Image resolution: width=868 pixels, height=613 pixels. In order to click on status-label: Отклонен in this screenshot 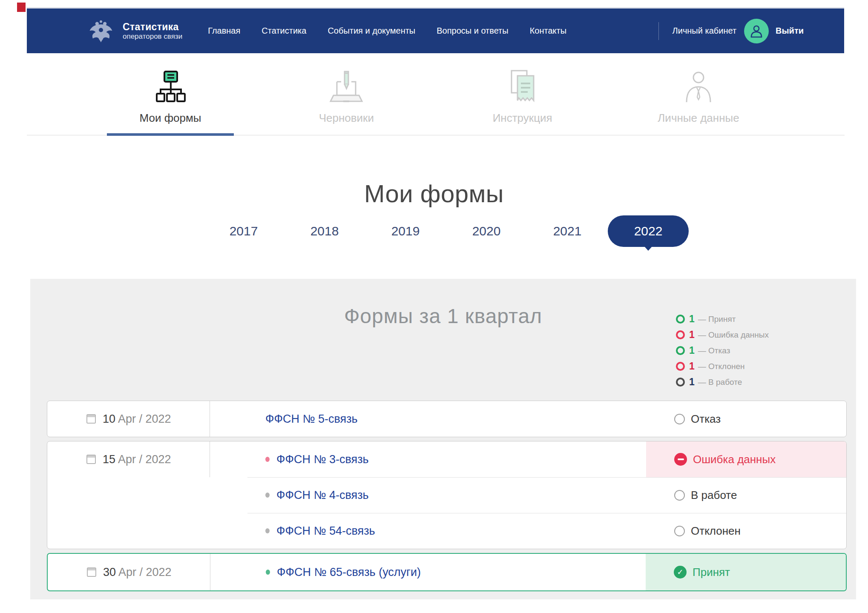, I will do `click(716, 531)`.